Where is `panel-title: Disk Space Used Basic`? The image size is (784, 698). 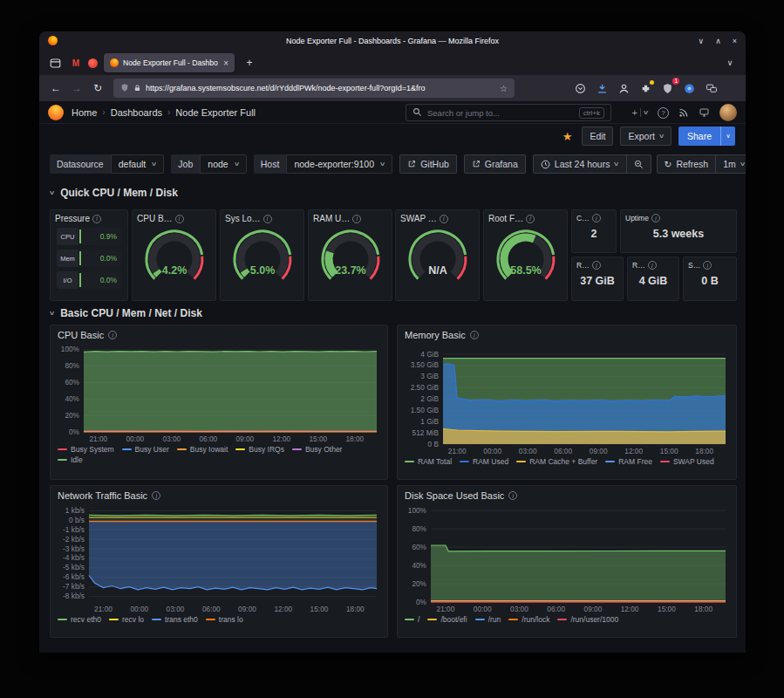 panel-title: Disk Space Used Basic is located at coordinates (454, 496).